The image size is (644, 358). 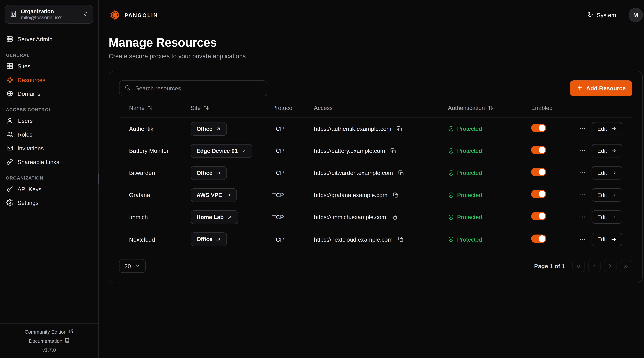 I want to click on sidebar-item-domains: Domains, so click(x=49, y=94).